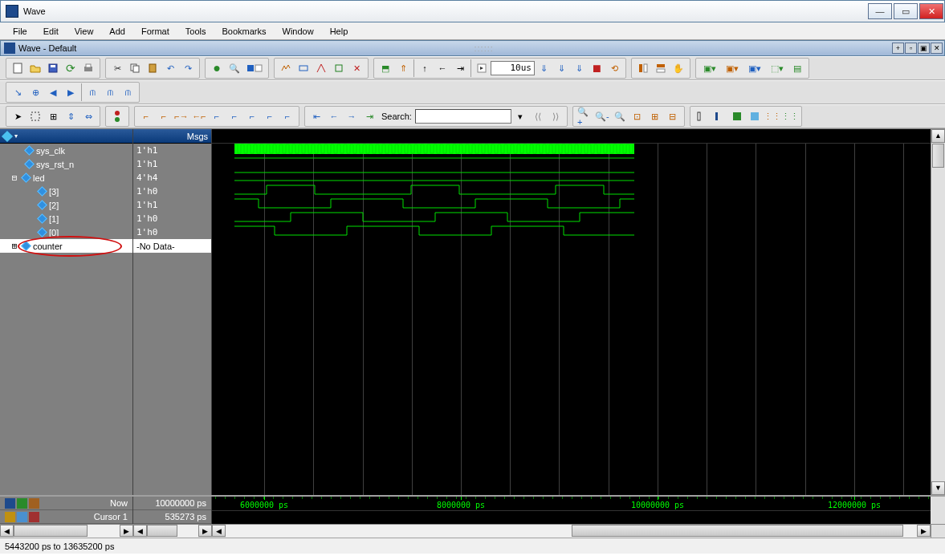 The height and width of the screenshot is (560, 945). I want to click on toggle-icon, so click(255, 68).